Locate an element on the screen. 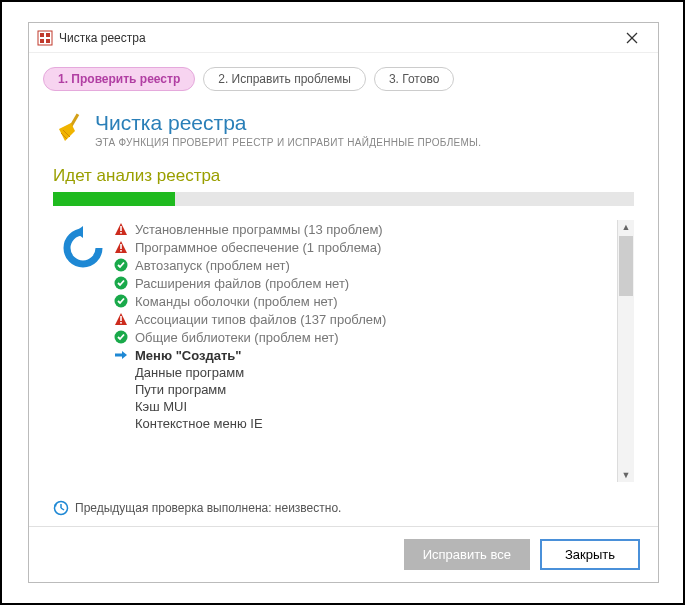  fix-all-button: Исправить все is located at coordinates (467, 554).